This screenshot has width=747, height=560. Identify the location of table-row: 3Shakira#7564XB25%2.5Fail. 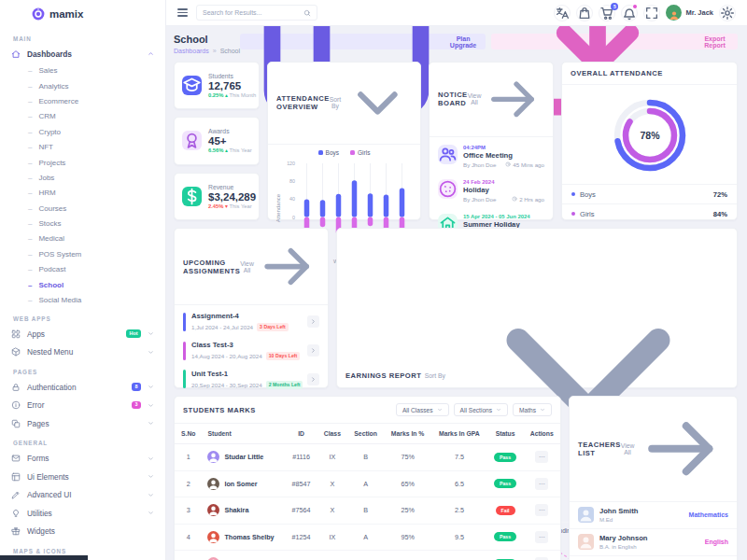
(368, 511).